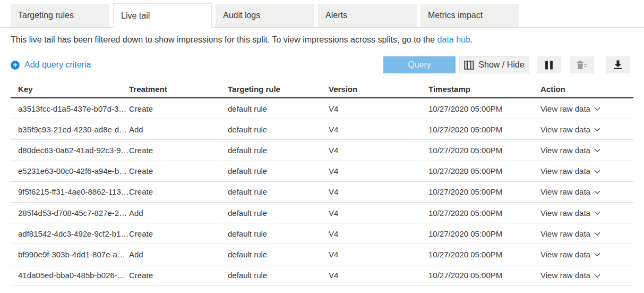 The width and height of the screenshot is (644, 293). Describe the element at coordinates (70, 234) in the screenshot. I see `key-cell: adf81542-4dc3-492e-9cf2-b1…` at that location.